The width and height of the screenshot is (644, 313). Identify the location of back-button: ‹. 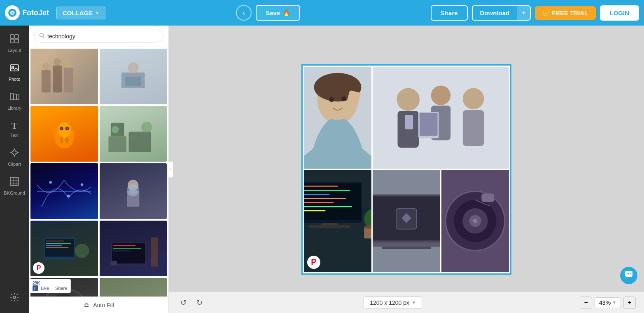
(244, 13).